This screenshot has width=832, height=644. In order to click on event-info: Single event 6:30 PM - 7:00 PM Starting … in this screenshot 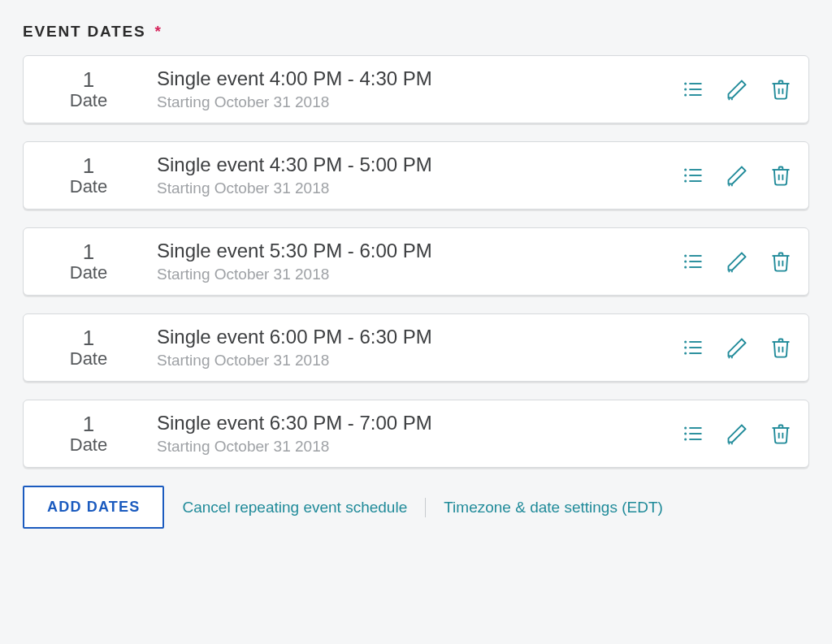, I will do `click(414, 434)`.